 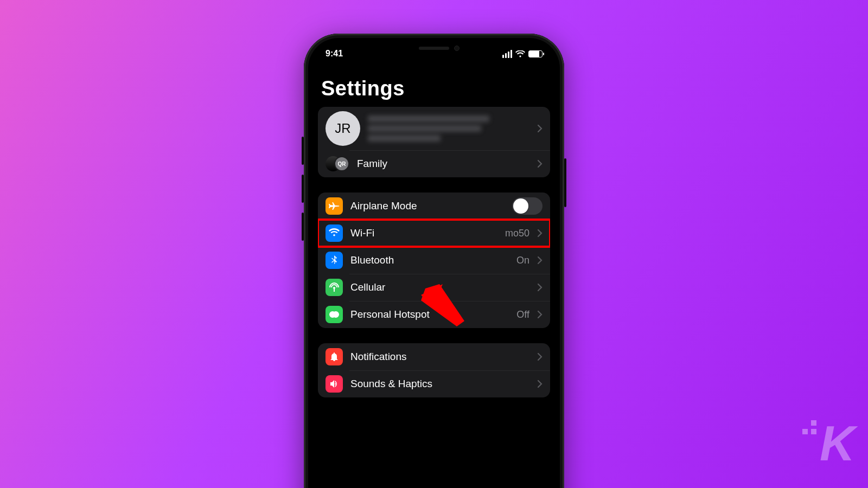 What do you see at coordinates (434, 260) in the screenshot?
I see `connectivity-group: Airplane Mode Wi-Fi mo50` at bounding box center [434, 260].